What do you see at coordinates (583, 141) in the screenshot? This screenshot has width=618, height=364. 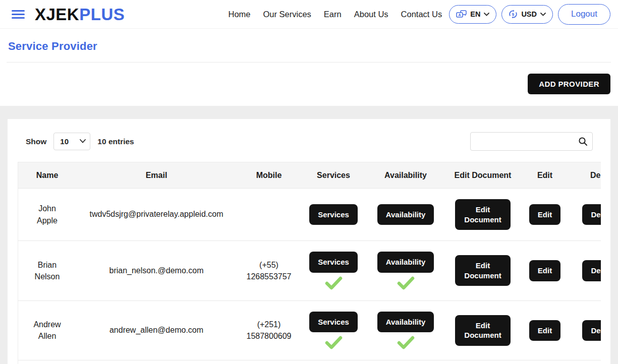 I see `search-icon` at bounding box center [583, 141].